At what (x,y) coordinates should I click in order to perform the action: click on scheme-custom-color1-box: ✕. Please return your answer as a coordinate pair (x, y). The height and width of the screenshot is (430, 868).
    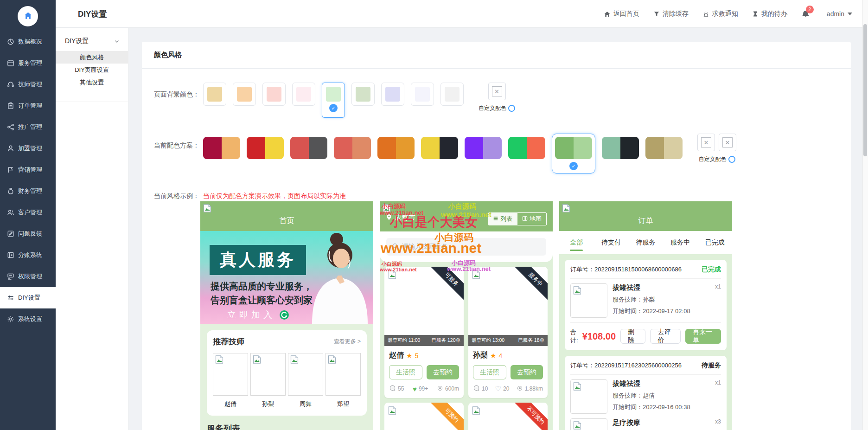
    Looking at the image, I should click on (706, 142).